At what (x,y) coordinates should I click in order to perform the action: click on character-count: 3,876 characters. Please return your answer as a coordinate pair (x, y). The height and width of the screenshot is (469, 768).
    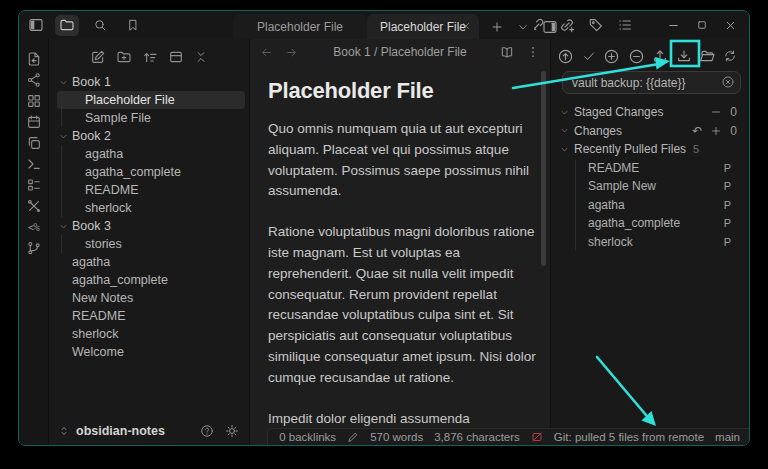
    Looking at the image, I should click on (477, 437).